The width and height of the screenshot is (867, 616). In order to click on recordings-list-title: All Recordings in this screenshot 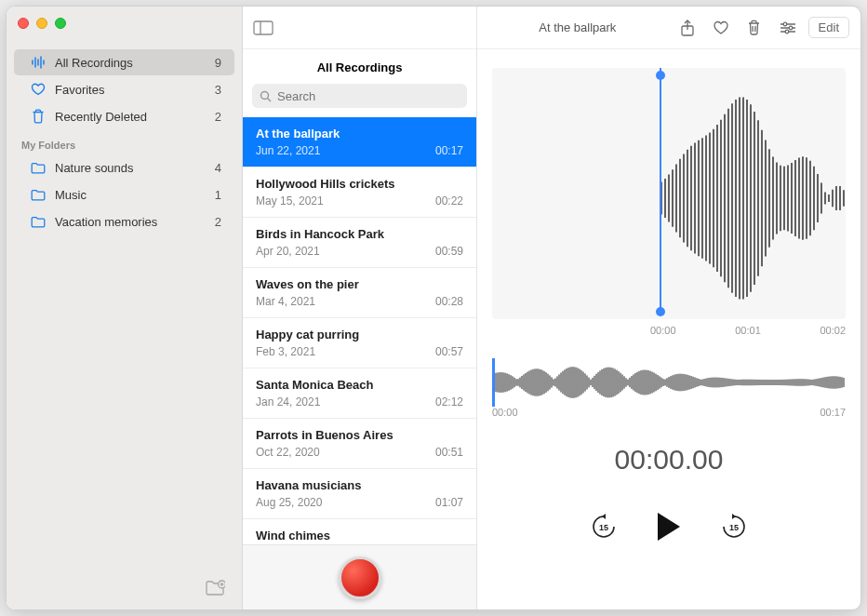, I will do `click(359, 67)`.